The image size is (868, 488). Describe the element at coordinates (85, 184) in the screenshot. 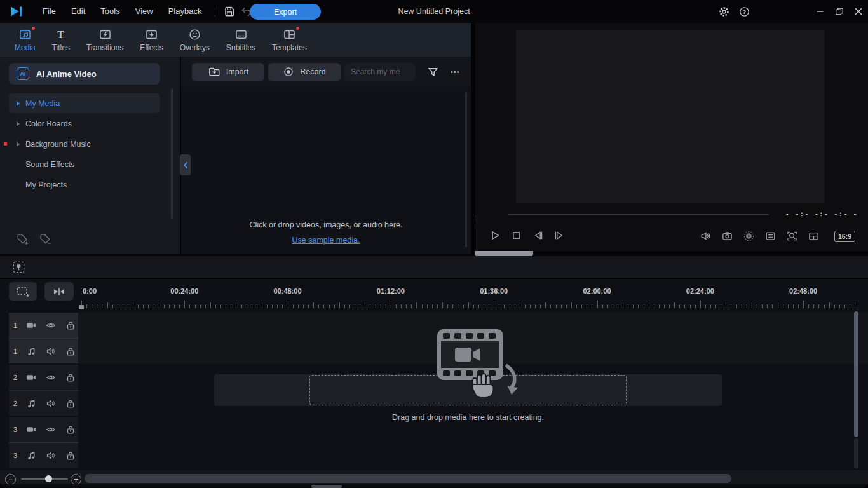

I see `sidebar-item-my-projects: My Projects` at that location.